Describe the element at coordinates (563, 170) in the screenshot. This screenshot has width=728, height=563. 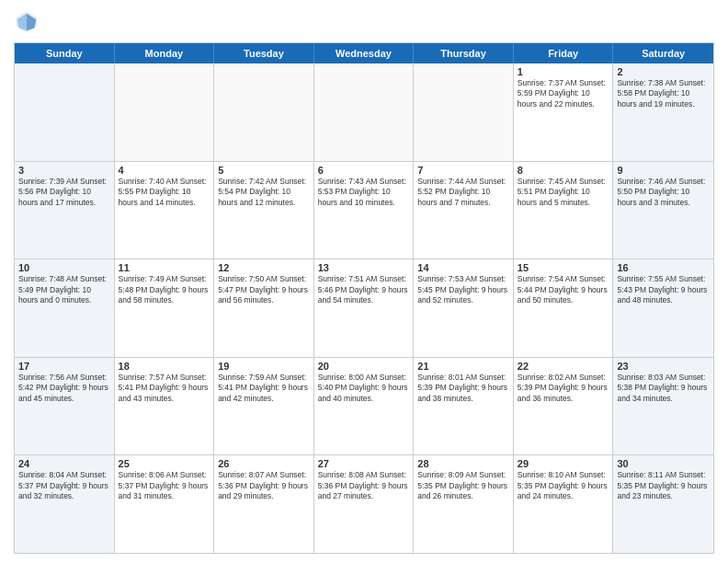
I see `day-number: 8` at that location.